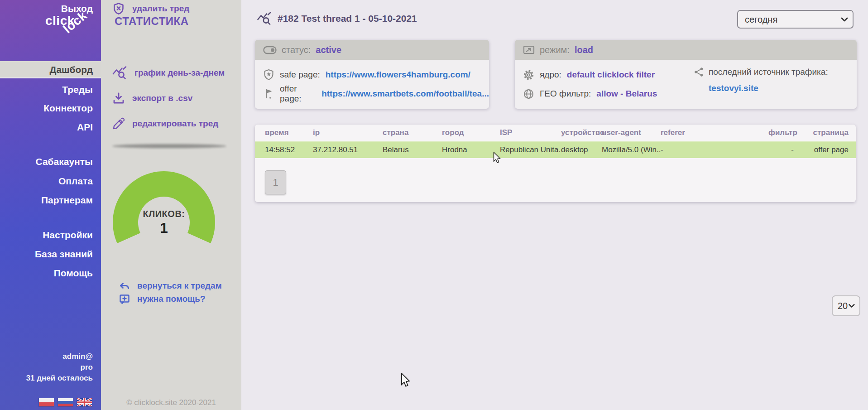 The width and height of the screenshot is (868, 410). Describe the element at coordinates (565, 94) in the screenshot. I see `geo-filter-label: ГЕО фильтр:` at that location.